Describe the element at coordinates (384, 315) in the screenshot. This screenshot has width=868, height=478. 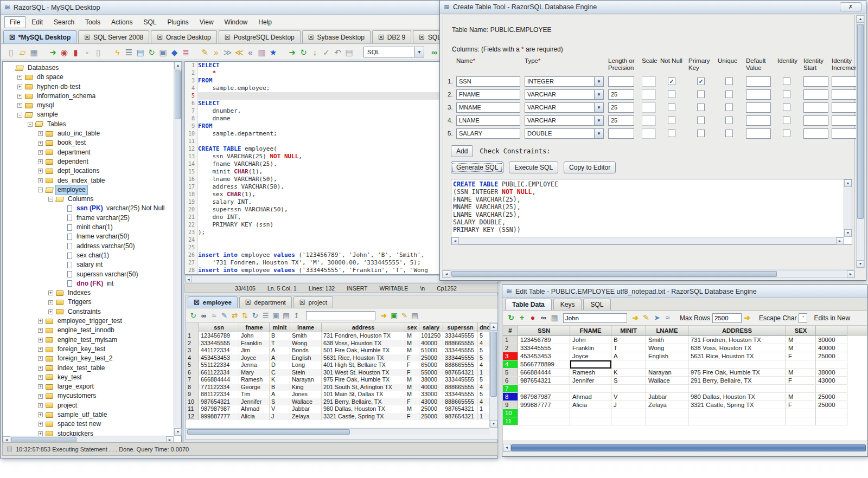
I see `go-search-icon: ➜` at that location.